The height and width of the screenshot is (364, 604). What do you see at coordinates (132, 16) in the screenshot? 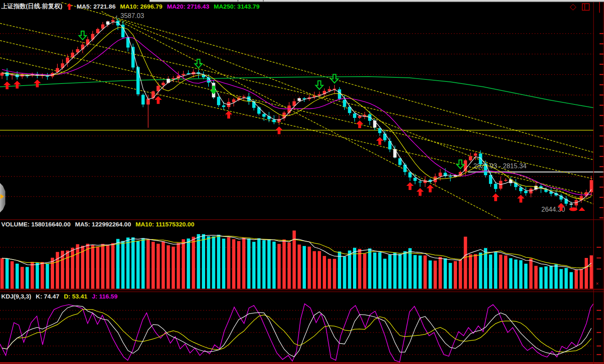
I see `peak-price-label: 3587.03` at bounding box center [132, 16].